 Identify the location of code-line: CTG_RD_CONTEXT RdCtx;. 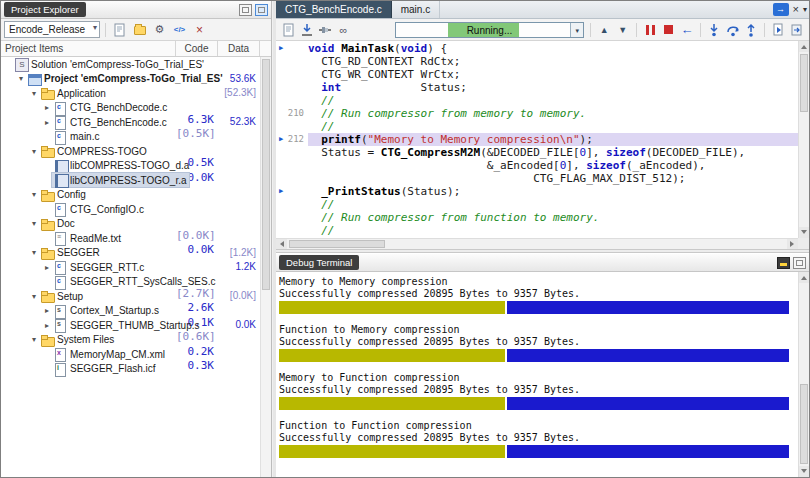
(537, 62).